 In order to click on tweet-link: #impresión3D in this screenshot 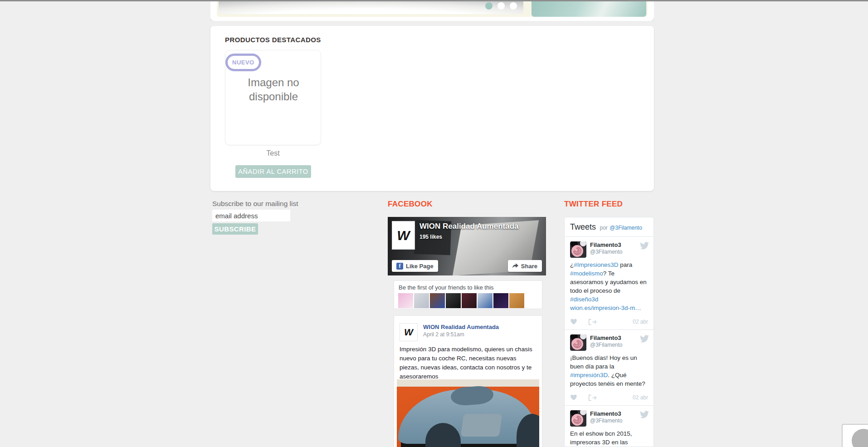, I will do `click(589, 375)`.